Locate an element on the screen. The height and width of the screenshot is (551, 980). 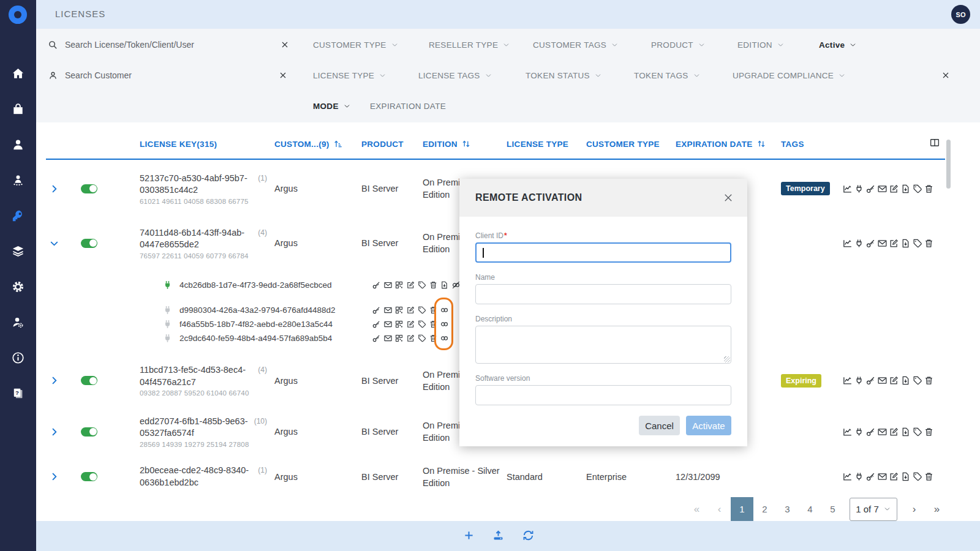
vertical-scrollbar is located at coordinates (948, 315).